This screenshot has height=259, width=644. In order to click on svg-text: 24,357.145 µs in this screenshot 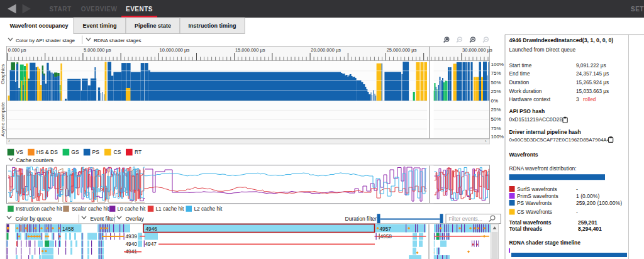, I will do `click(592, 74)`.